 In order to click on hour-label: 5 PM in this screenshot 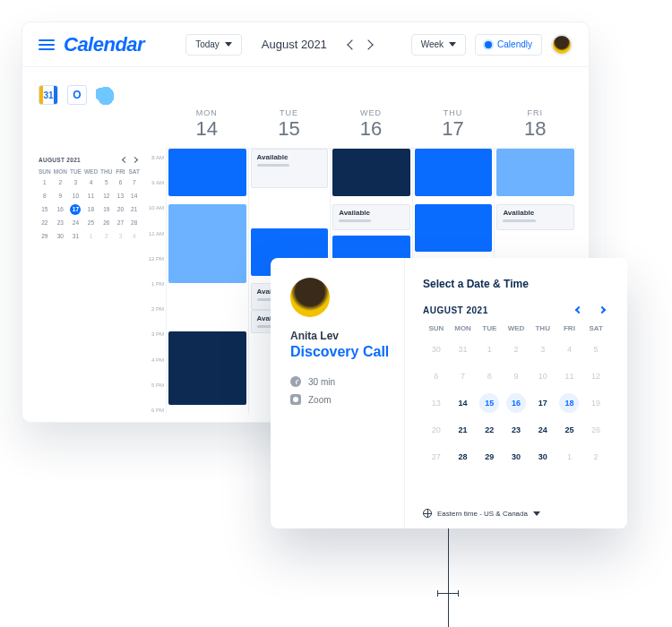, I will do `click(153, 385)`.